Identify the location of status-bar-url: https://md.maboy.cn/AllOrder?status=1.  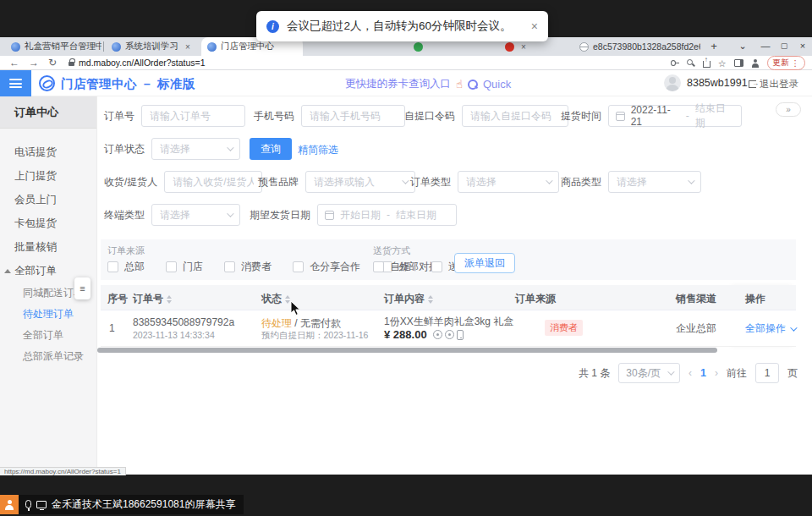
(63, 471).